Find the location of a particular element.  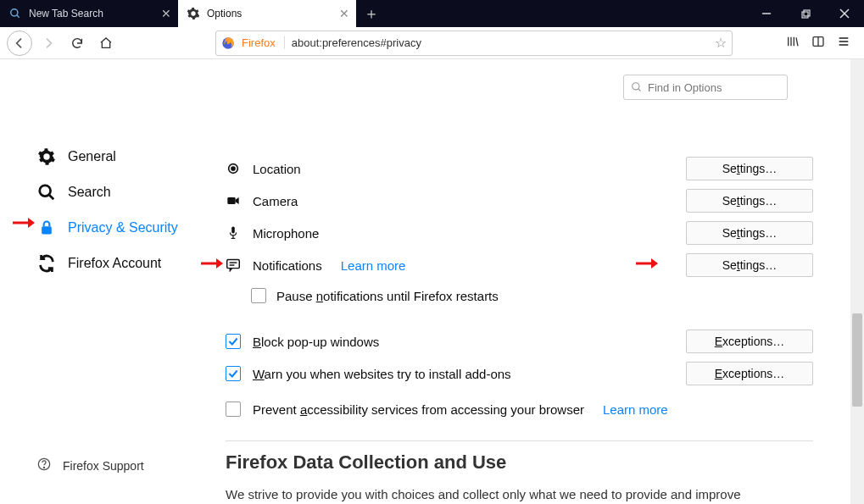

checkbox-pause-notifications is located at coordinates (259, 296).